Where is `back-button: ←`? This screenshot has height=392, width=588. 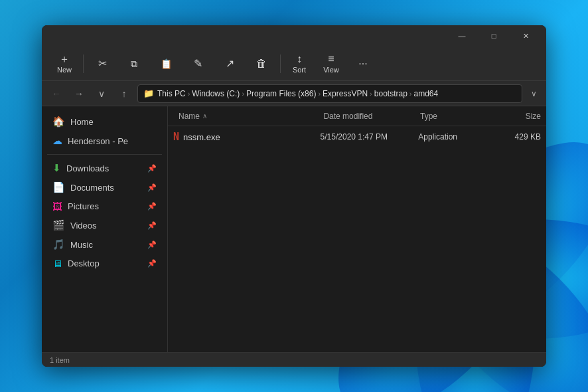 back-button: ← is located at coordinates (56, 94).